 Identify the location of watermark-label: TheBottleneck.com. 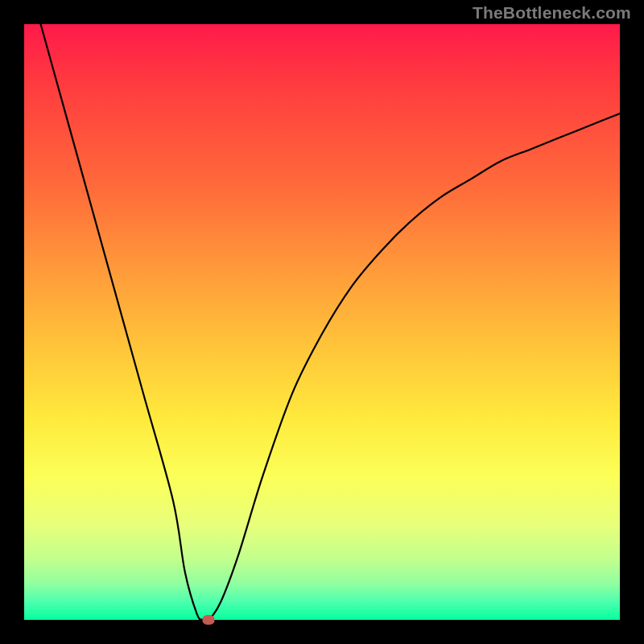
(552, 13).